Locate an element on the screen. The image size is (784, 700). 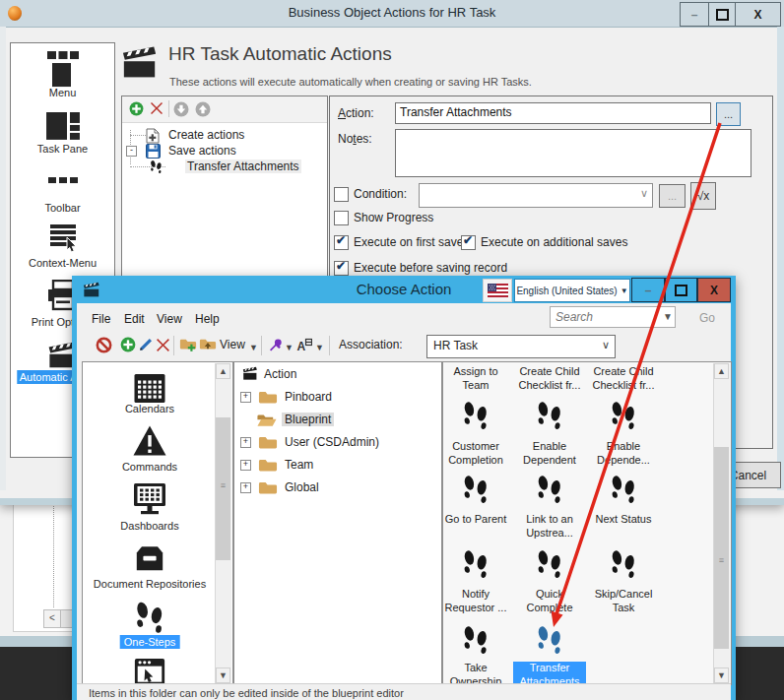
browse-action-button: ... is located at coordinates (729, 114).